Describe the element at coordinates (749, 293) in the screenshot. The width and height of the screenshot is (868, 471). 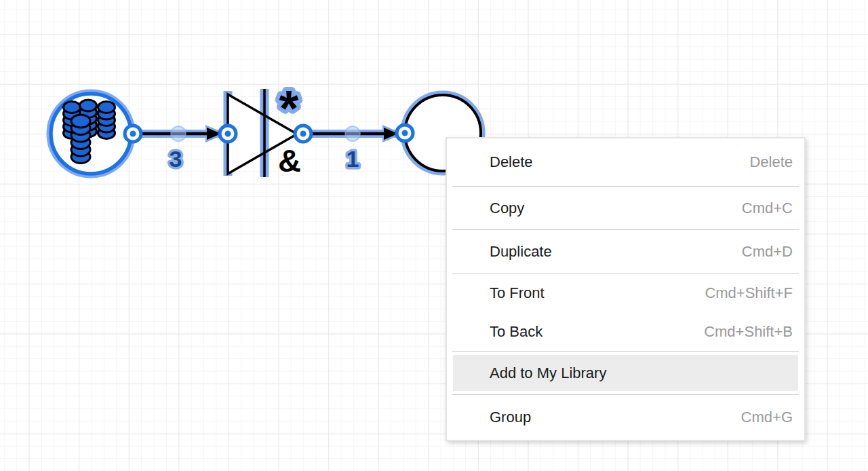
I see `menu-item-shortcut: Cmd+Shift+F` at that location.